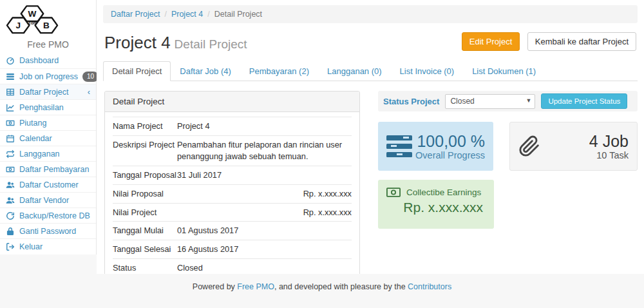  I want to click on lock-icon, so click(10, 231).